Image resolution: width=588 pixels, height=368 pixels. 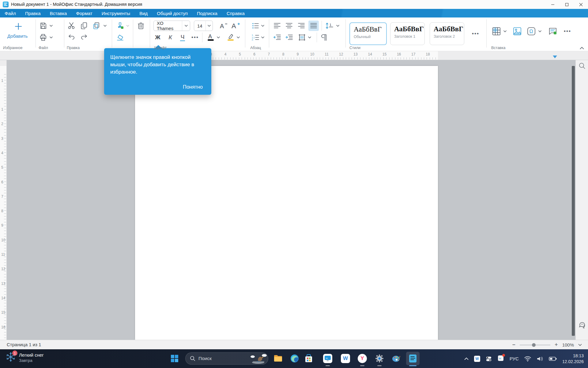 What do you see at coordinates (71, 26) in the screenshot?
I see `cut-button` at bounding box center [71, 26].